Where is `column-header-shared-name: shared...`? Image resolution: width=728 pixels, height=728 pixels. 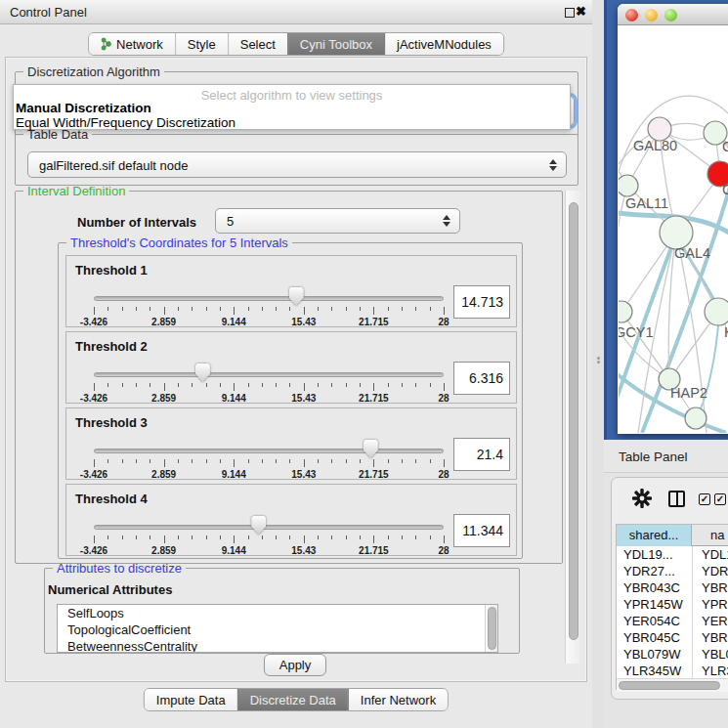 column-header-shared-name: shared... is located at coordinates (655, 535).